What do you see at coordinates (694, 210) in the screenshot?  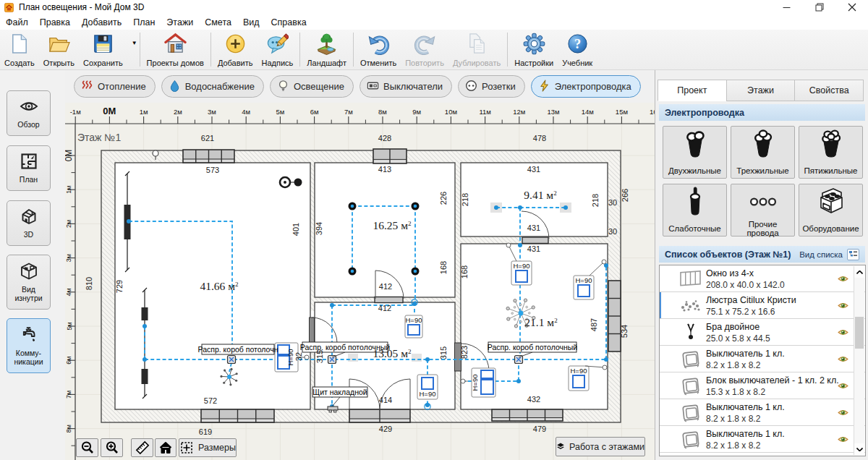 I see `cable-button-слаботочные: Слаботочные` at bounding box center [694, 210].